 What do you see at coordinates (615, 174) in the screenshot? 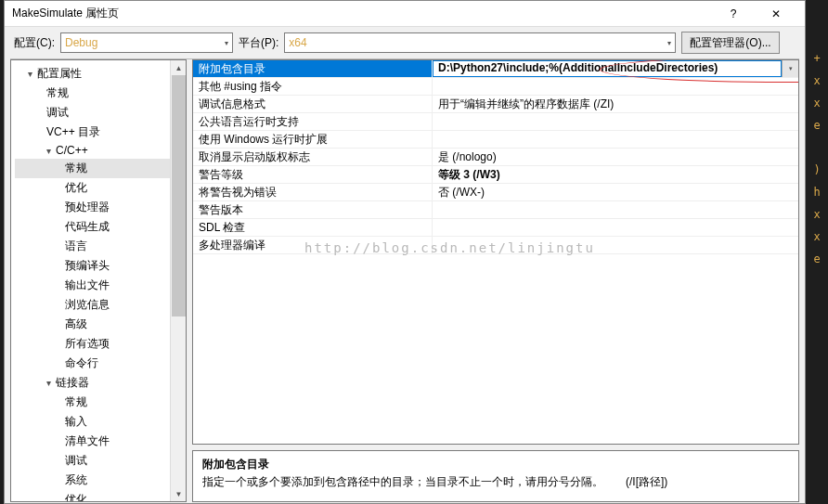
I see `property-value: 等级 3 (/W3)` at bounding box center [615, 174].